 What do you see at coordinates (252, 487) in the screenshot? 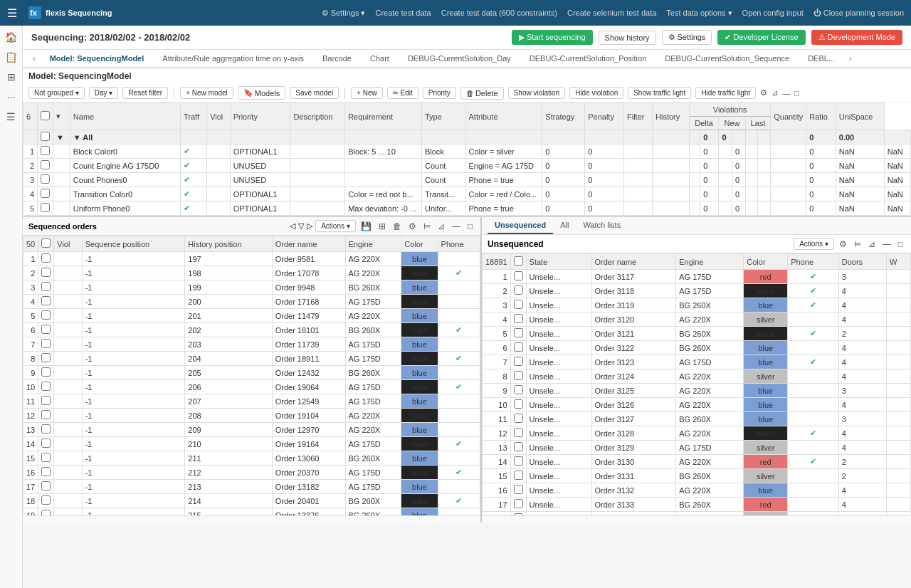
I see `seq-table-row: 17 -1 213 Order 13182 AG 175D blue` at bounding box center [252, 487].